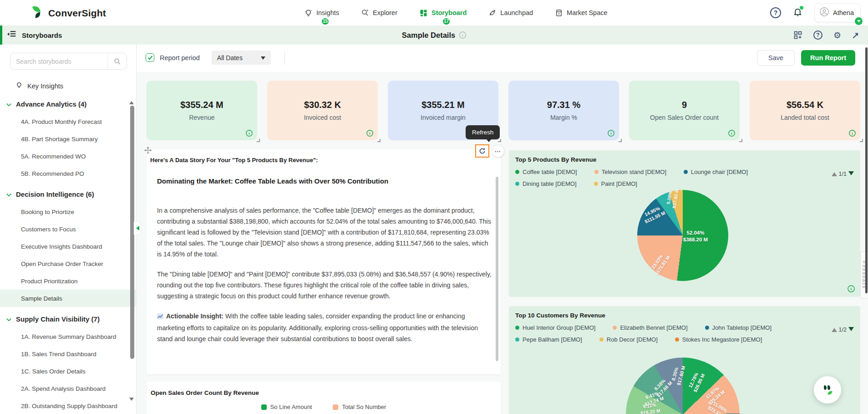 The image size is (868, 414). Describe the element at coordinates (867, 170) in the screenshot. I see `page-scrollbar` at that location.